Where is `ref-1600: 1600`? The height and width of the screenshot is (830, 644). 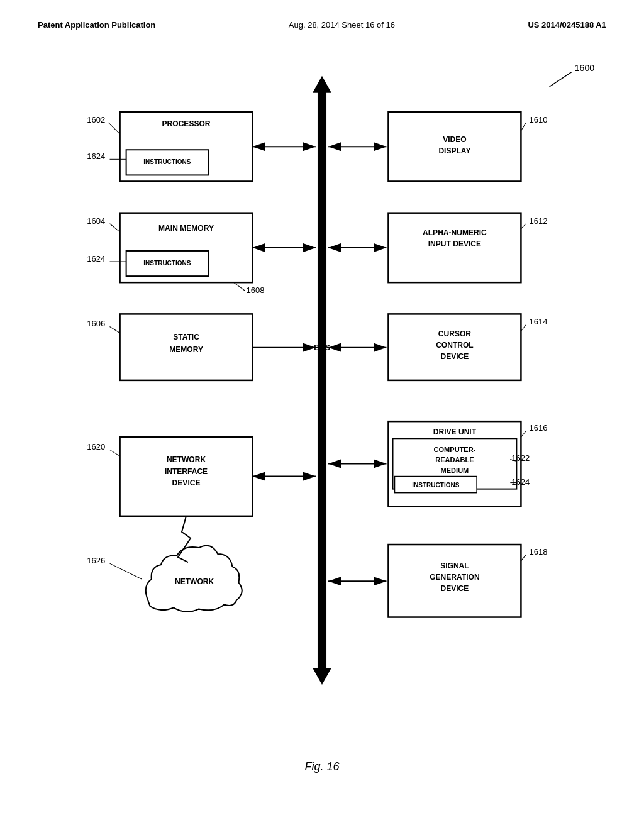 ref-1600: 1600 is located at coordinates (585, 68).